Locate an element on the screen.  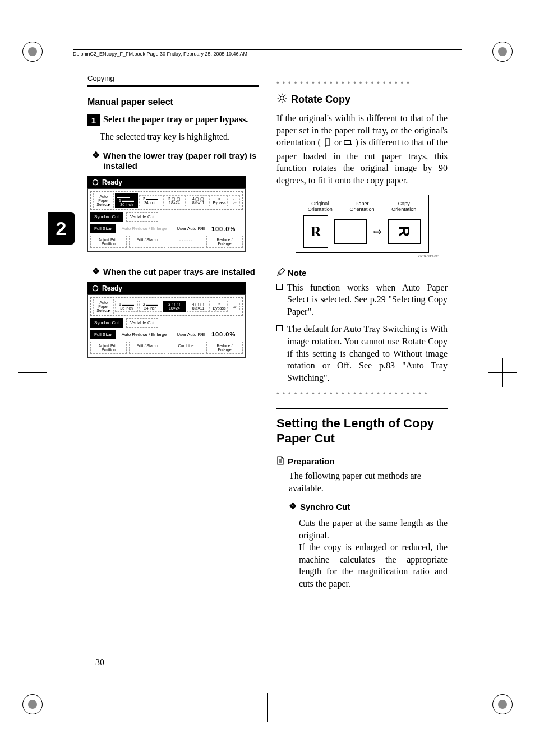
preparation-label: Preparation is located at coordinates (311, 461).